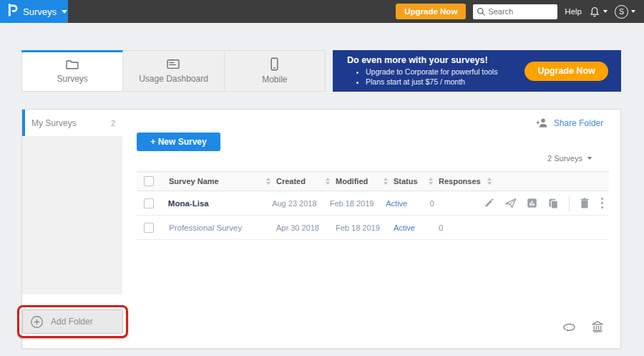 The width and height of the screenshot is (644, 356). Describe the element at coordinates (34, 11) in the screenshot. I see `app-menu: Surveys` at that location.